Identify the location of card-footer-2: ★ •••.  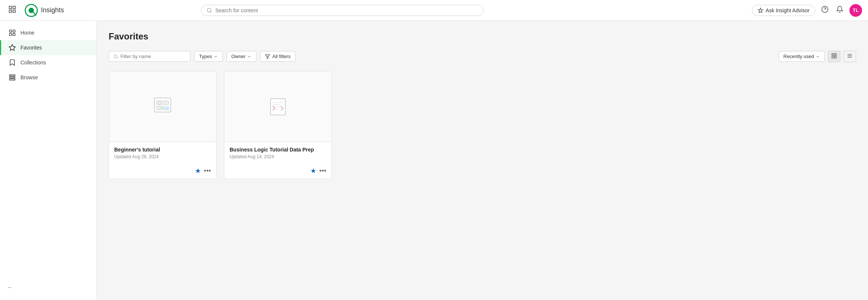
(278, 171).